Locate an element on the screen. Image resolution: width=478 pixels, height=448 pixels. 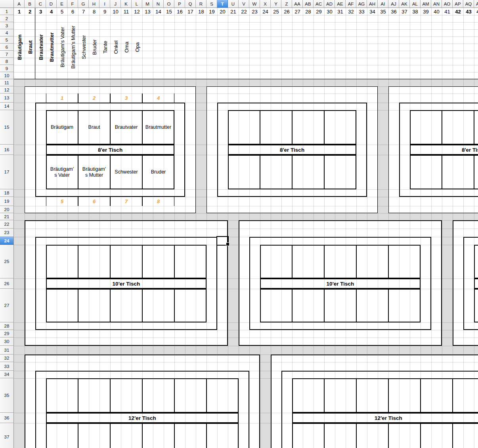
column-header-M: M is located at coordinates (147, 4).